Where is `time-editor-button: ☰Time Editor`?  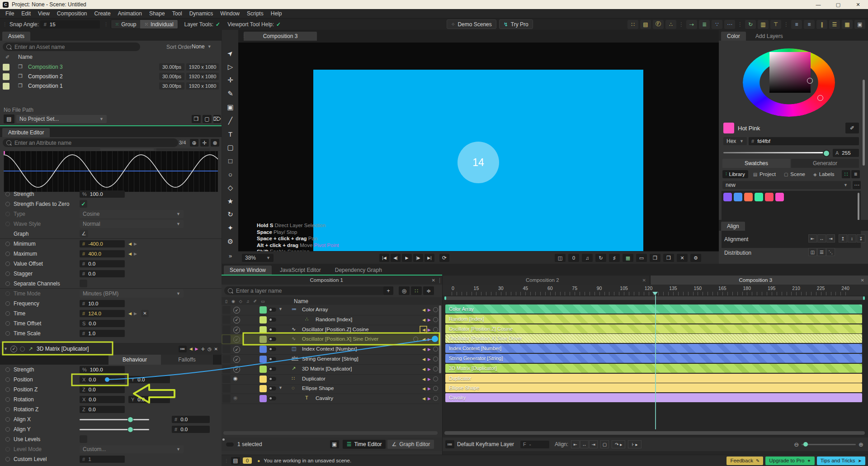 time-editor-button: ☰Time Editor is located at coordinates (364, 444).